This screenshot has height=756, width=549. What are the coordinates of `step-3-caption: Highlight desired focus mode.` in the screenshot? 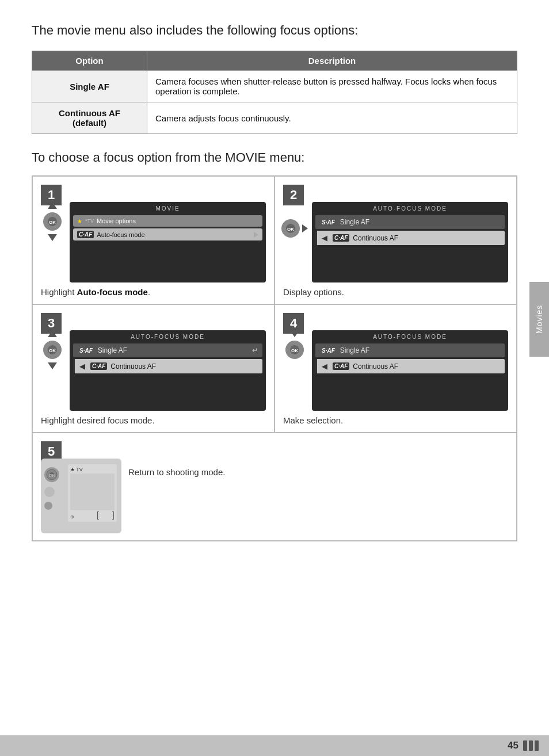 It's located at (153, 420).